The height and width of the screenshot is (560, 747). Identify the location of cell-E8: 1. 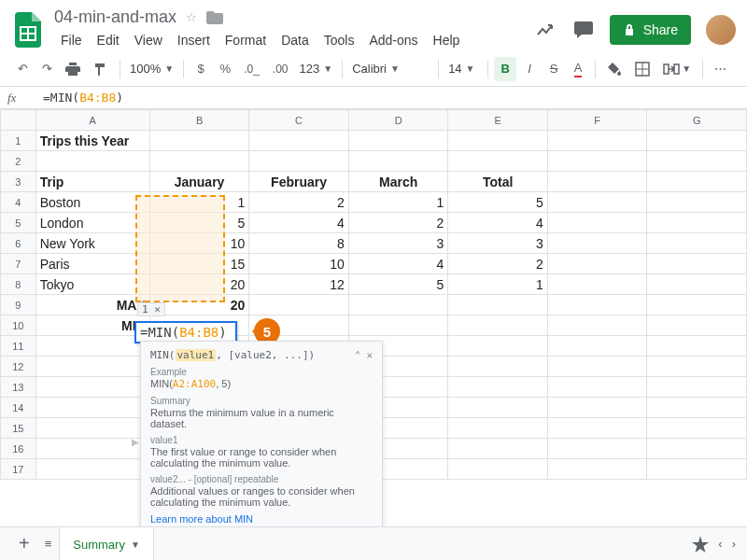
(499, 285).